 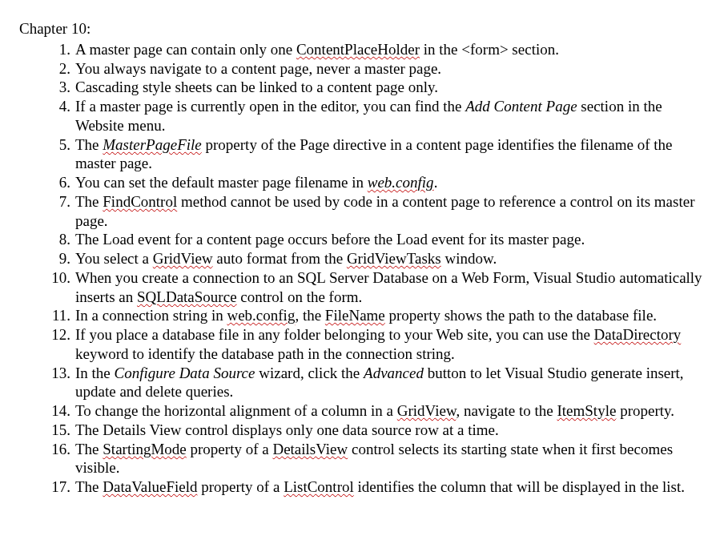 What do you see at coordinates (521, 106) in the screenshot?
I see `text-segment: Add Content Page` at bounding box center [521, 106].